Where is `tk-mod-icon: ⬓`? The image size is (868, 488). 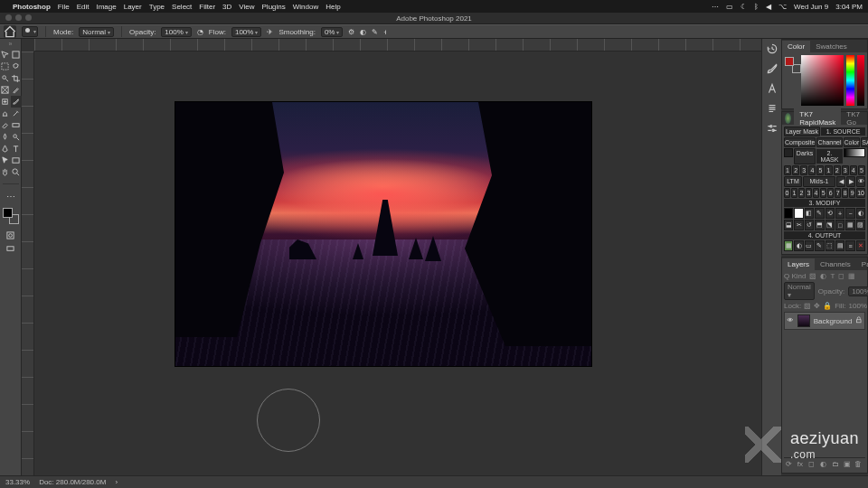
tk-mod-icon: ⬓ is located at coordinates (788, 225).